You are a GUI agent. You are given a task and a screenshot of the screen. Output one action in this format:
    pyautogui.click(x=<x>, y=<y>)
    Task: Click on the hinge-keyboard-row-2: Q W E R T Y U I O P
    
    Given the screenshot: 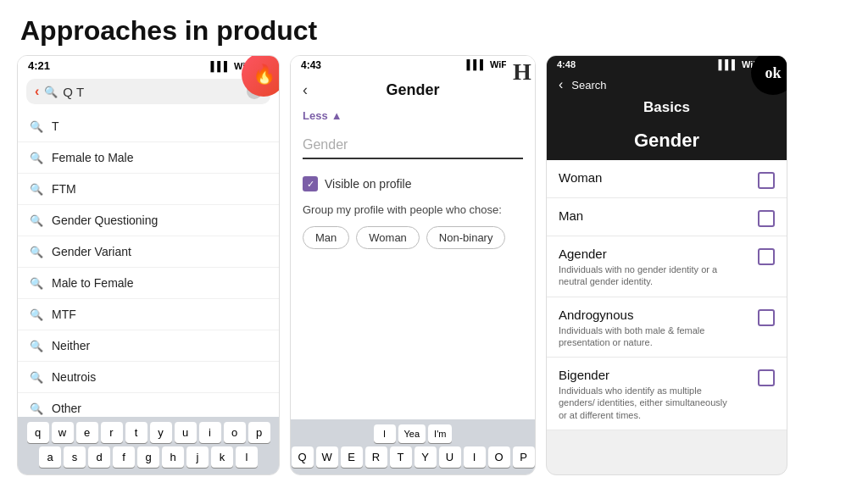 What is the action you would take?
    pyautogui.click(x=413, y=458)
    